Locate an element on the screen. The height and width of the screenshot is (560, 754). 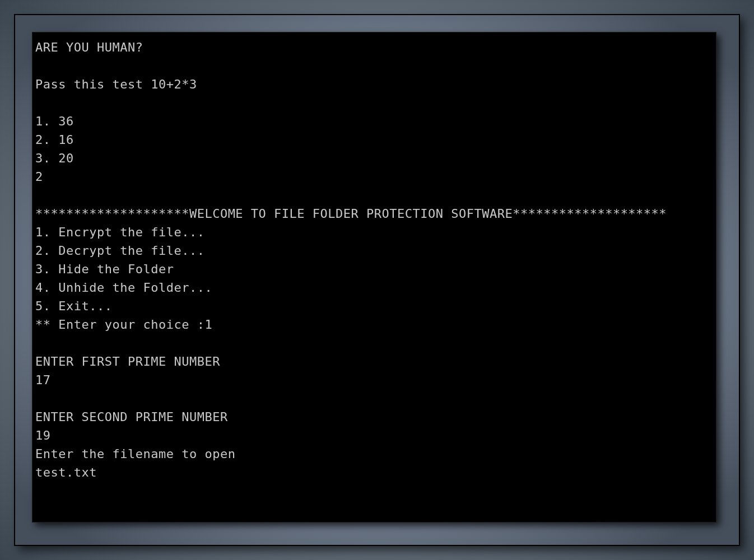
choice-prompt: ** Enter your choice :1 is located at coordinates (124, 325).